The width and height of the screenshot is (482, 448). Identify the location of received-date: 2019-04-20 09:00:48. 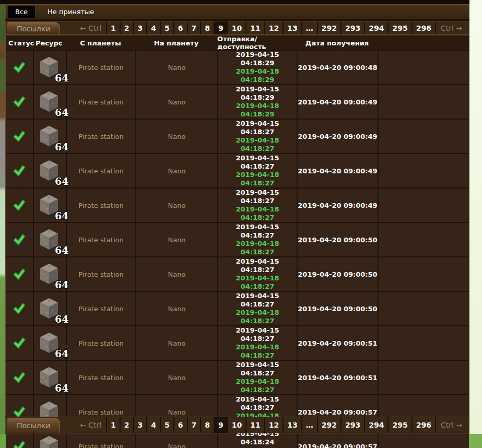
(337, 68).